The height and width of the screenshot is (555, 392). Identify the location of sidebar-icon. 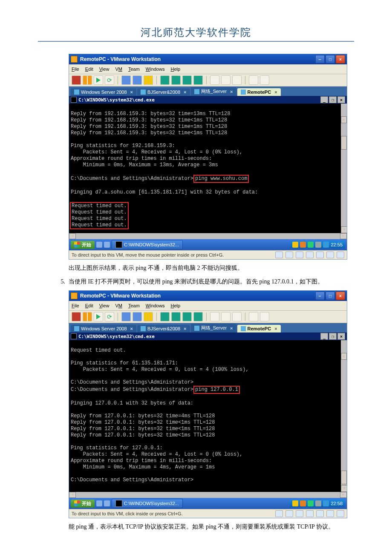
(237, 317).